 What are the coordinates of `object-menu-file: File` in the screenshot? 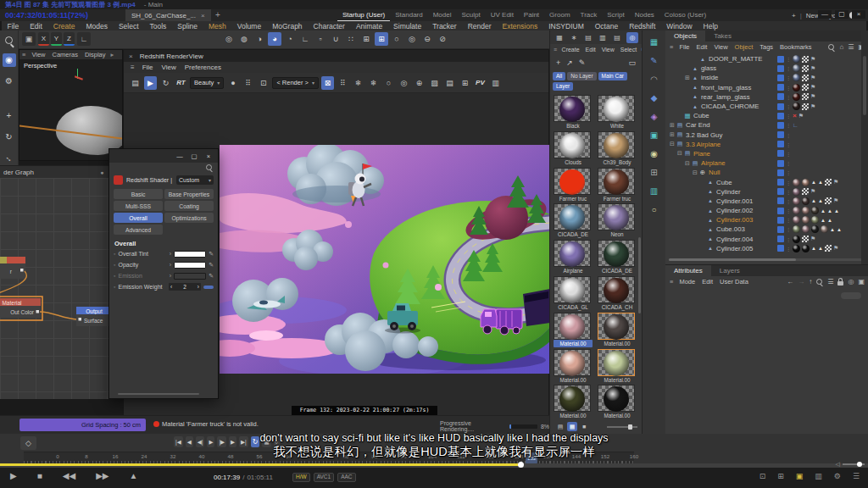 It's located at (684, 47).